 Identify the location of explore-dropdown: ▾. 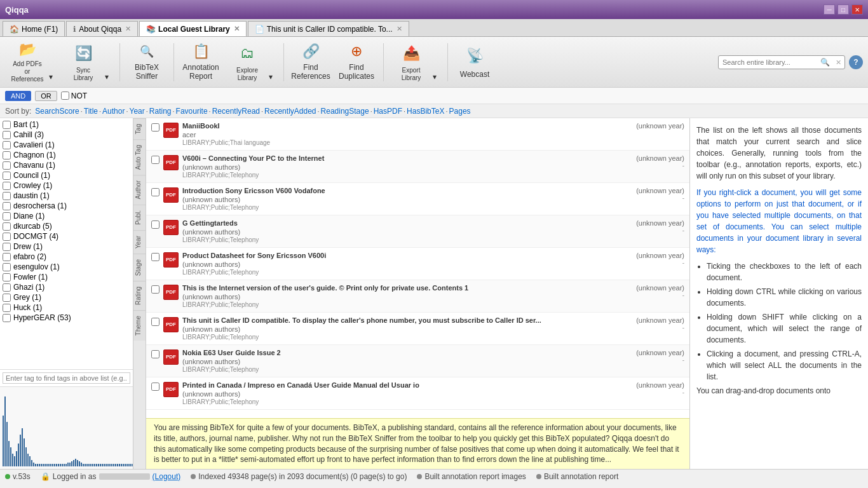
(271, 62).